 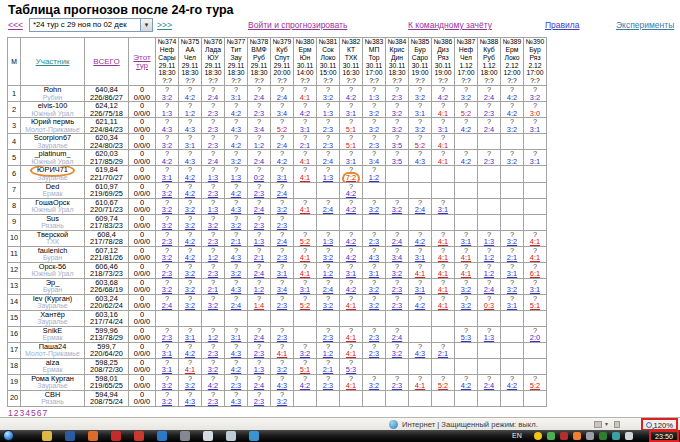 I want to click on paint-icon, so click(x=231, y=436).